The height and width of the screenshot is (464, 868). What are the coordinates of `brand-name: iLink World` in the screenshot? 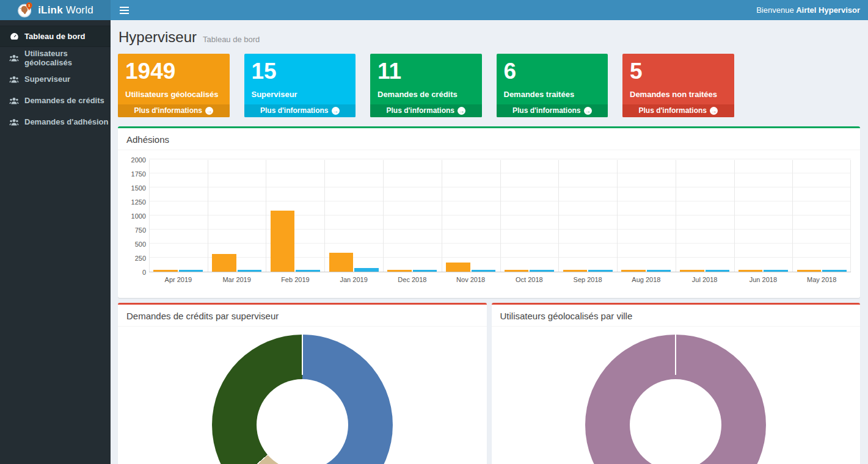 It's located at (66, 10).